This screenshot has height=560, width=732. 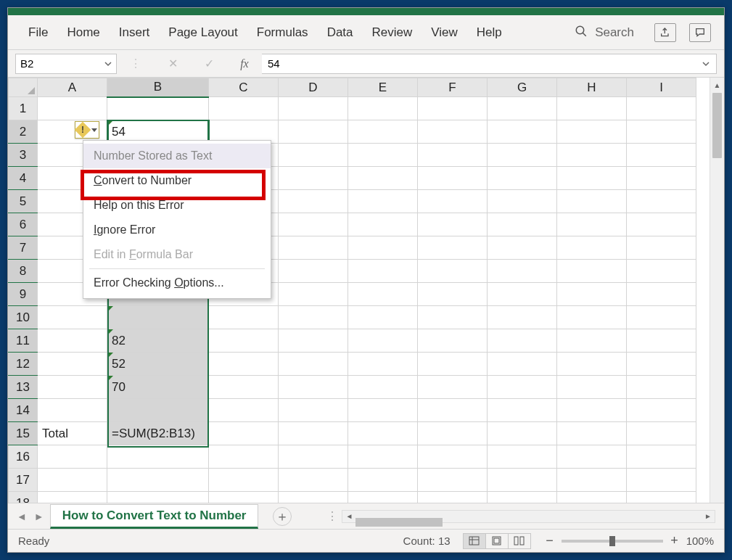 What do you see at coordinates (383, 295) in the screenshot?
I see `cell-E9` at bounding box center [383, 295].